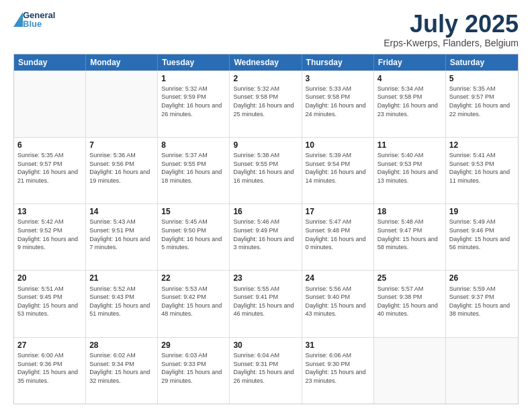  What do you see at coordinates (122, 371) in the screenshot?
I see `cal-cell-4-1: 28Sunrise: 6:02 AMSunset: 9:34 PMDayligh…` at bounding box center [122, 371].